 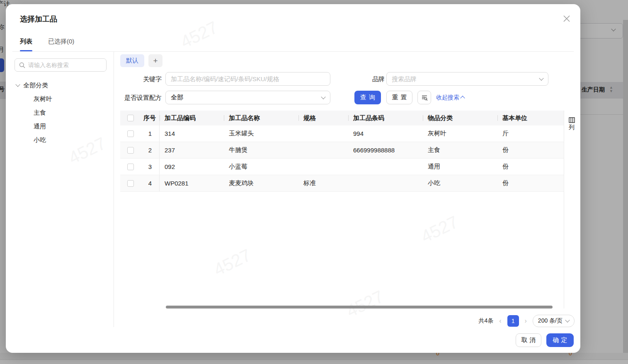 I want to click on brand-label: 品牌, so click(x=364, y=79).